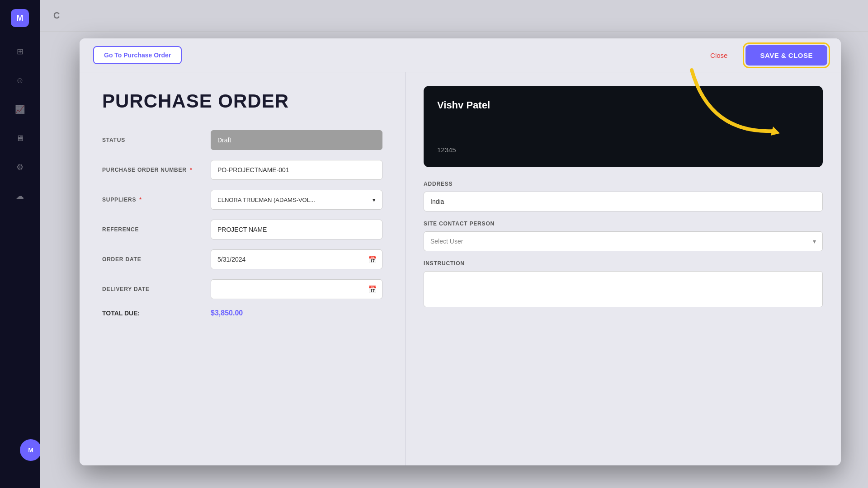  What do you see at coordinates (152, 259) in the screenshot?
I see `order-date-label: ORDER DATE` at bounding box center [152, 259].